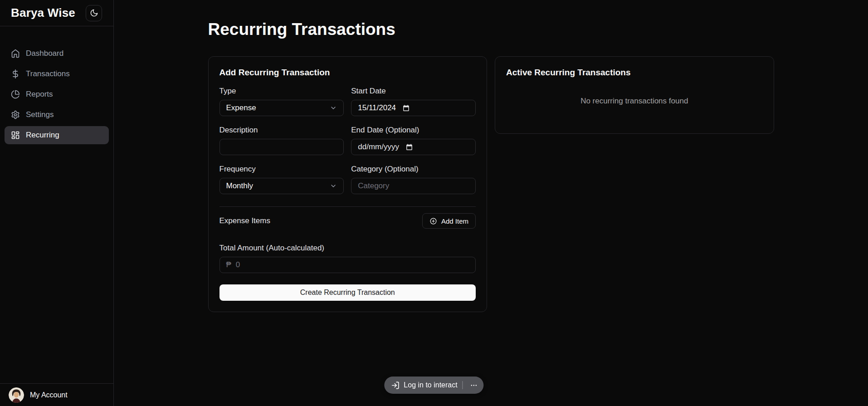  What do you see at coordinates (240, 186) in the screenshot?
I see `frequency-select-value: Monthly` at bounding box center [240, 186].